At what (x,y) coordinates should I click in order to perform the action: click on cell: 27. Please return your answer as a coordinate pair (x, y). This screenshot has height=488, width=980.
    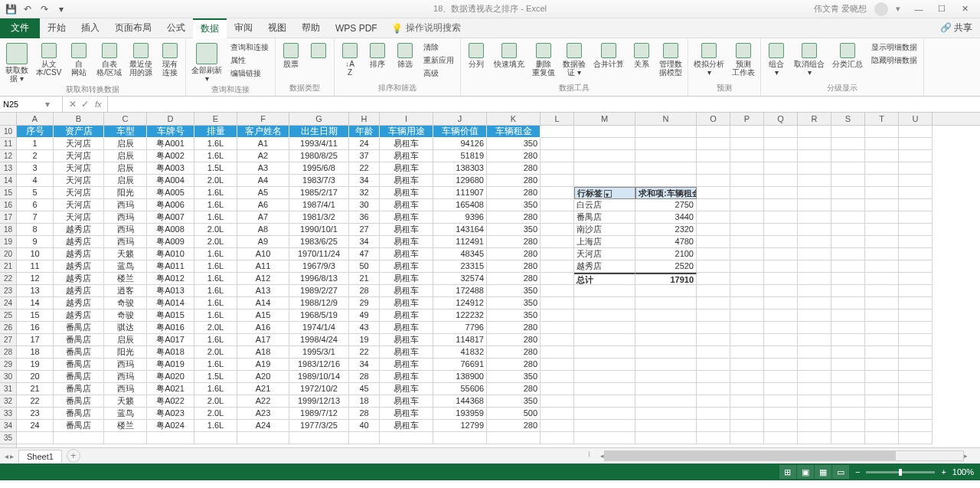
    Looking at the image, I should click on (364, 230).